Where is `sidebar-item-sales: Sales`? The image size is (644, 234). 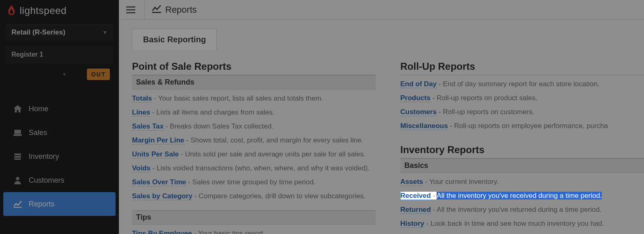 sidebar-item-sales: Sales is located at coordinates (59, 133).